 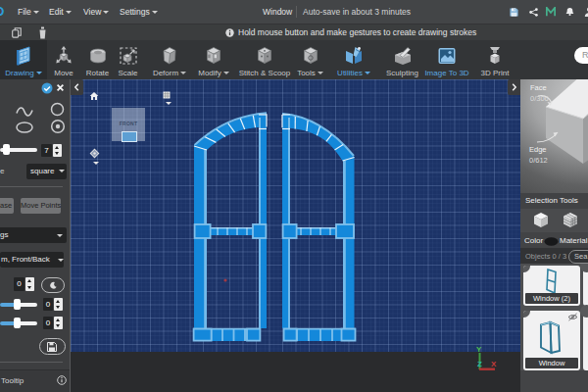 What do you see at coordinates (479, 349) in the screenshot?
I see `svg-text: Y` at bounding box center [479, 349].